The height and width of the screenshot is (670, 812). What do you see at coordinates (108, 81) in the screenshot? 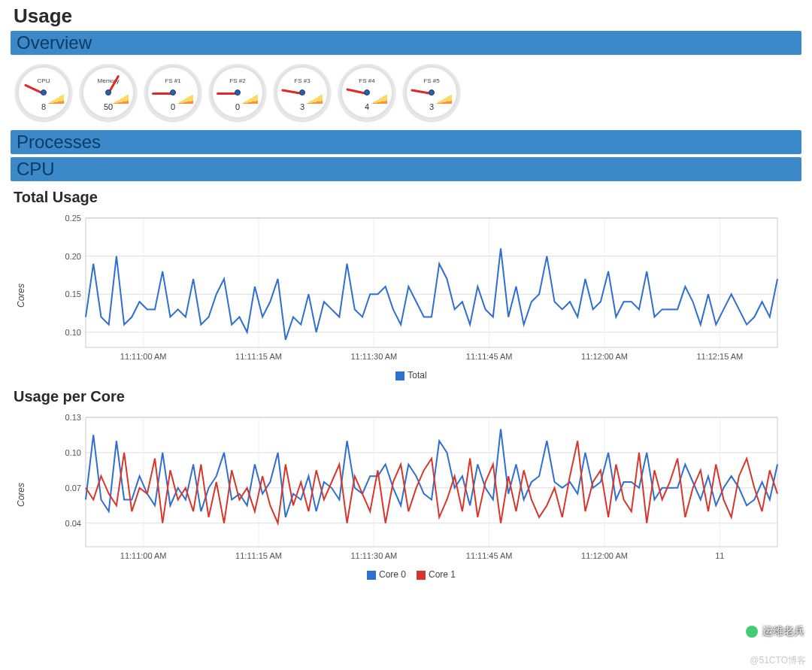
I see `gauge-label: Memory` at bounding box center [108, 81].